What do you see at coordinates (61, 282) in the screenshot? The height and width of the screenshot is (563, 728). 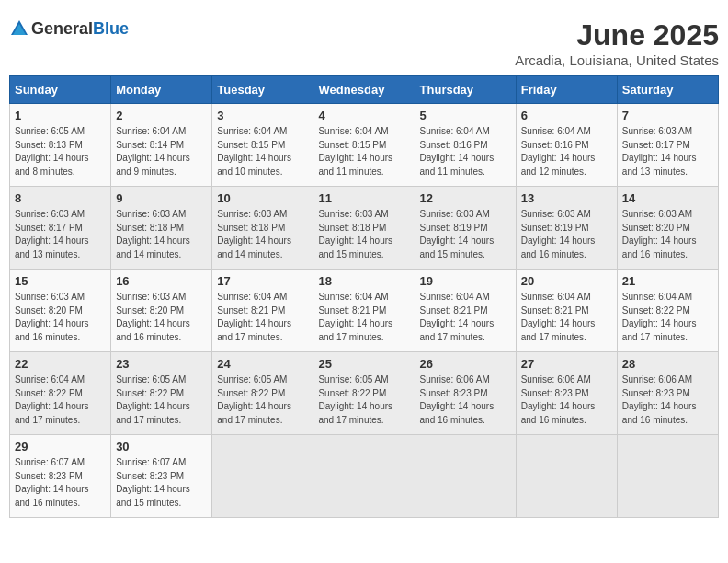 I see `day-number: 15` at bounding box center [61, 282].